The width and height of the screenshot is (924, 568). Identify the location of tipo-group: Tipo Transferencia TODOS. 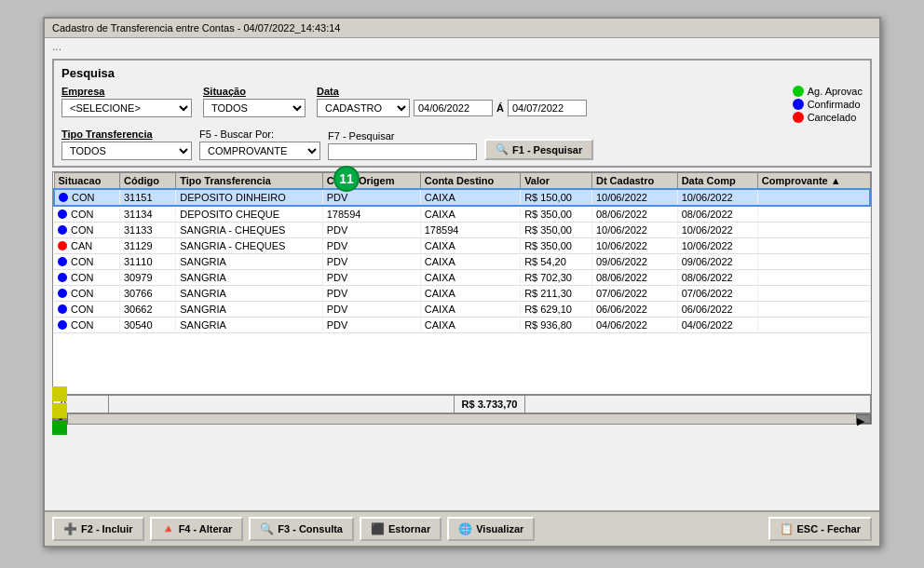
(127, 144).